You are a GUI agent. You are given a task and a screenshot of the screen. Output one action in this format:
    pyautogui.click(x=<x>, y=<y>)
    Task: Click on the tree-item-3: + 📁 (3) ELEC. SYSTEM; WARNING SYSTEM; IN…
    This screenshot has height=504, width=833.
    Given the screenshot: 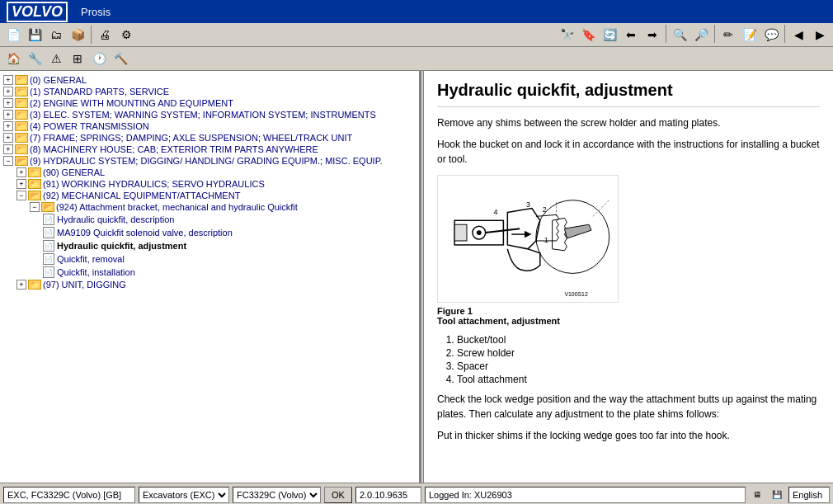 What is the action you would take?
    pyautogui.click(x=209, y=115)
    